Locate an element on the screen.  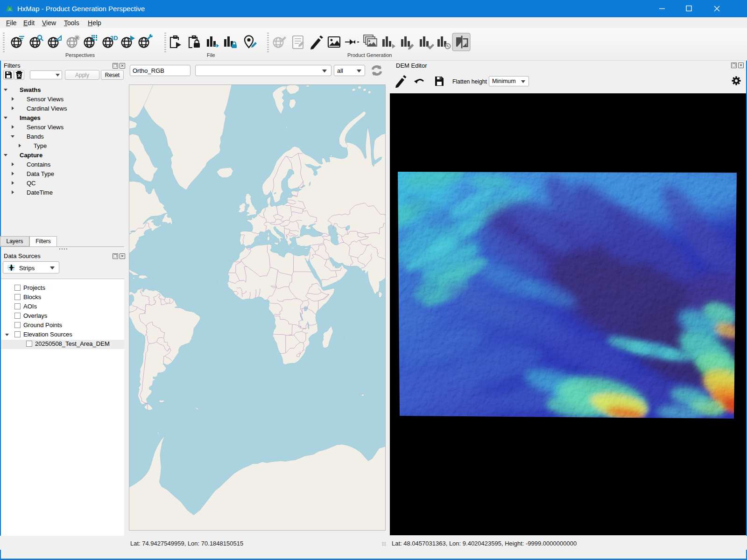
svg-text: 3D is located at coordinates (114, 38).